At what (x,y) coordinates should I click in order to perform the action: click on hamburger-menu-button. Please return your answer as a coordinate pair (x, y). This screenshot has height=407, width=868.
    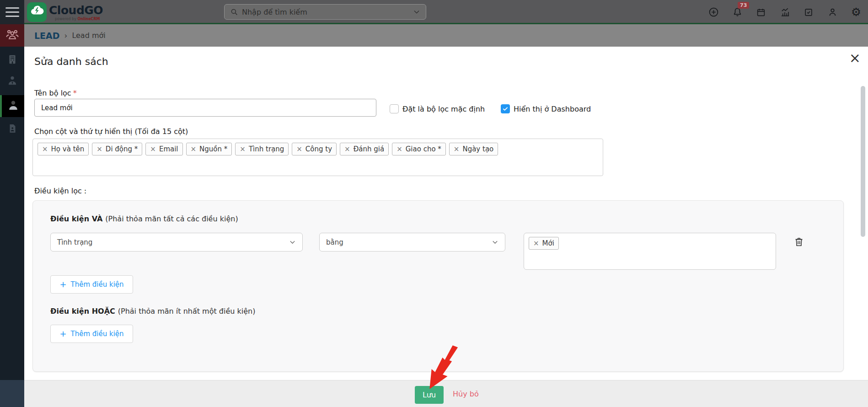
    Looking at the image, I should click on (12, 12).